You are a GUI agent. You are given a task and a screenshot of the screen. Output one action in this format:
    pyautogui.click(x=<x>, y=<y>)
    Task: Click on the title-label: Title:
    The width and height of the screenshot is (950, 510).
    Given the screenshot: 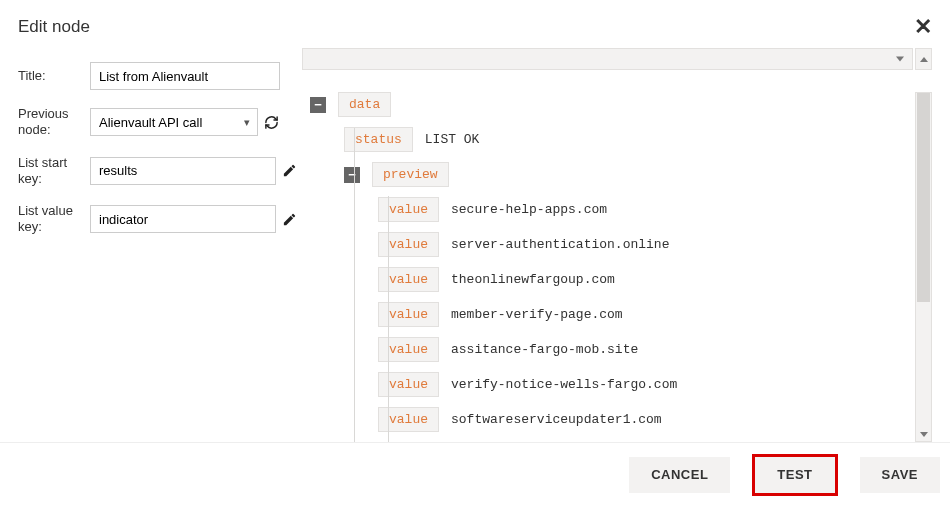 What is the action you would take?
    pyautogui.click(x=52, y=76)
    